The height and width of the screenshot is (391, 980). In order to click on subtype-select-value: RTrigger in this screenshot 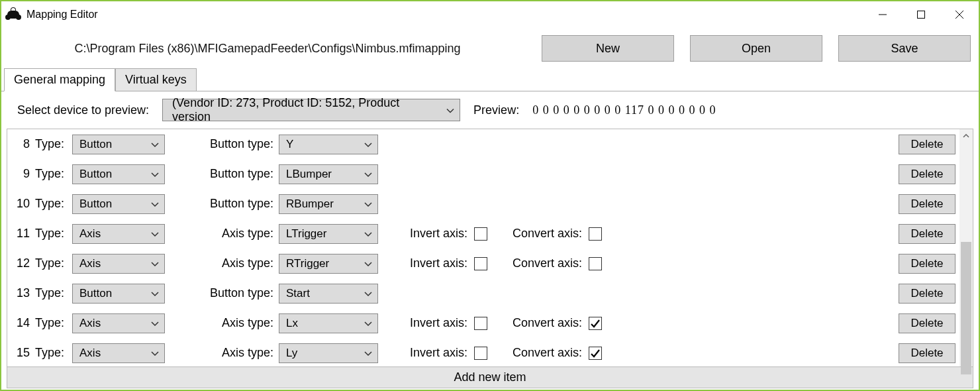, I will do `click(307, 264)`.